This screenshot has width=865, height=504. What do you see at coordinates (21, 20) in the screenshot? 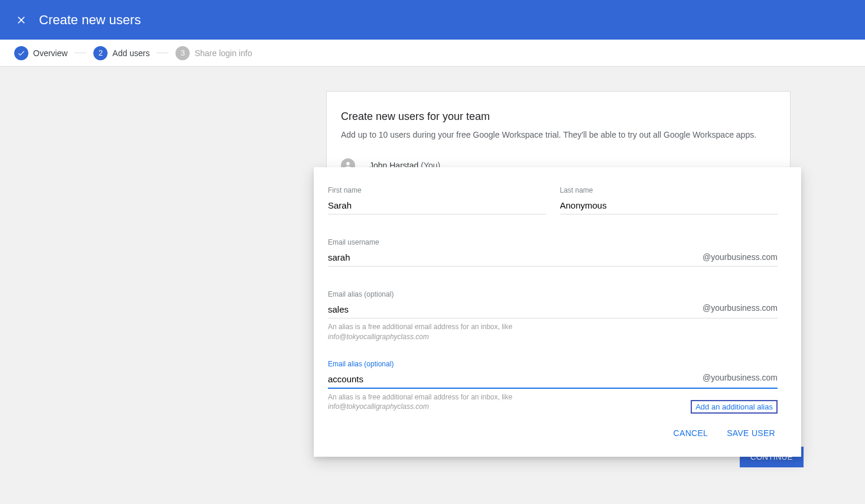
I see `close-icon` at bounding box center [21, 20].